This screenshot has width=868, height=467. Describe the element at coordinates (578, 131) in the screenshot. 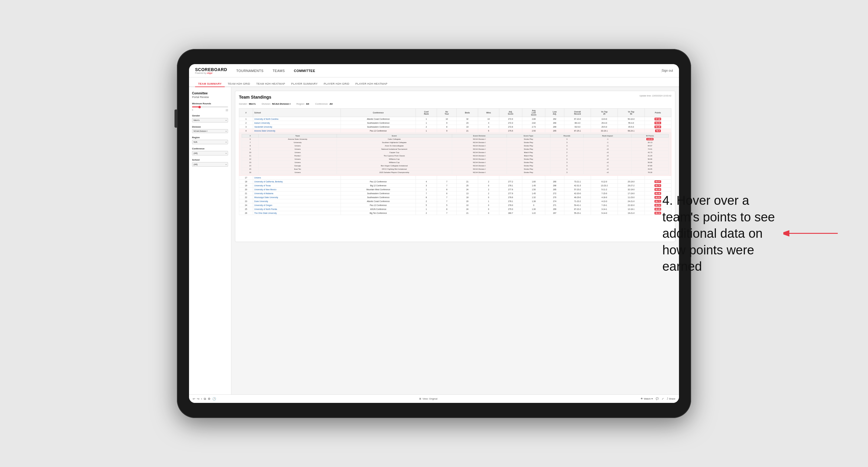

I see `cell-overall: 87-25-1` at that location.